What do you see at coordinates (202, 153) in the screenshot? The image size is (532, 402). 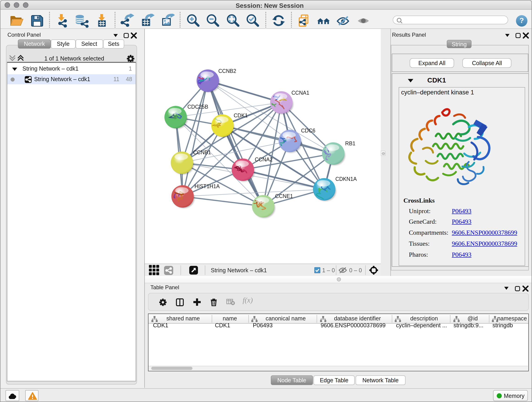 I see `svg-text: CCNB1` at bounding box center [202, 153].